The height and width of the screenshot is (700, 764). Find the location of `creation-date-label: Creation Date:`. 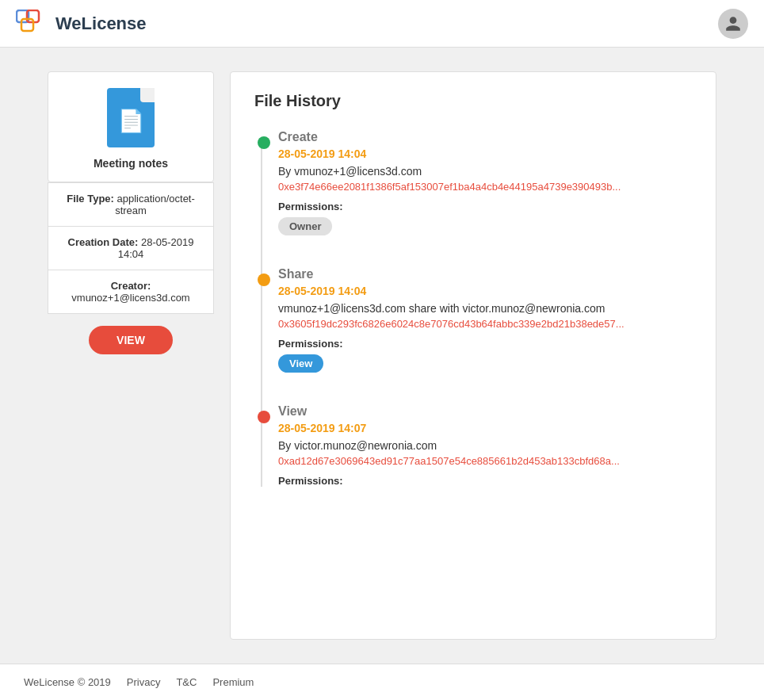

creation-date-label: Creation Date: is located at coordinates (103, 243).